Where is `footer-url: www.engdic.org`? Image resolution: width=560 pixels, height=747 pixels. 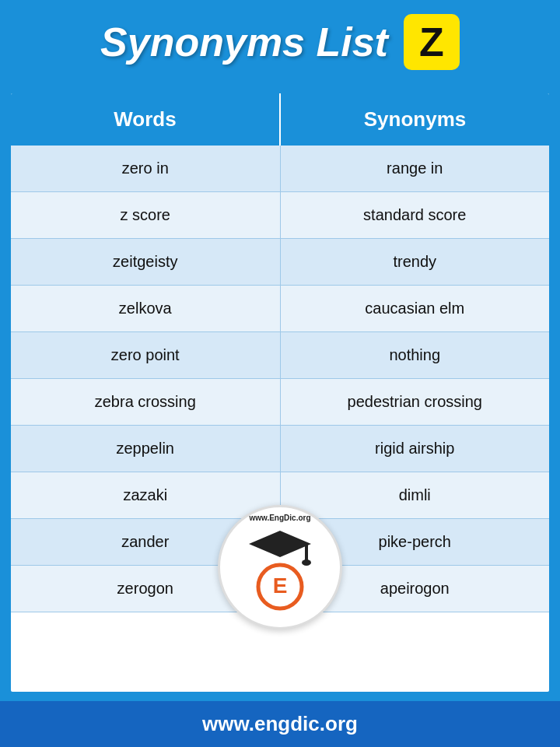
footer-url: www.engdic.org is located at coordinates (280, 724).